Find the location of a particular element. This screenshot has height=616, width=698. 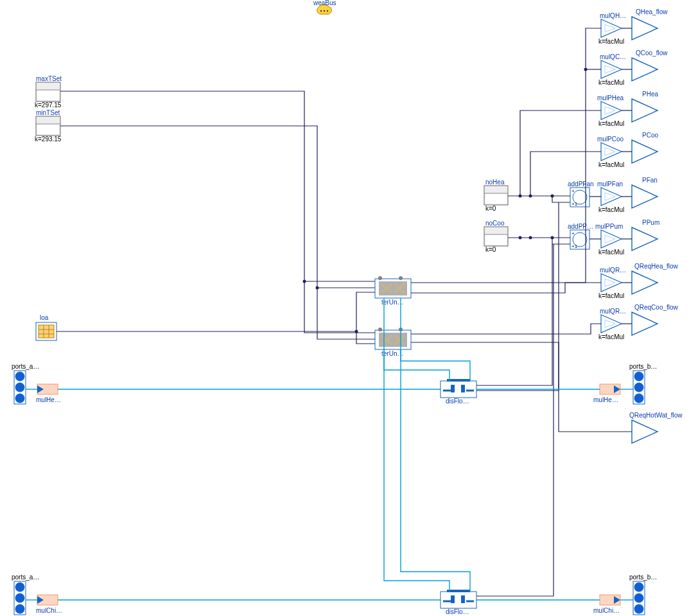

gain-pfan is located at coordinates (611, 197).